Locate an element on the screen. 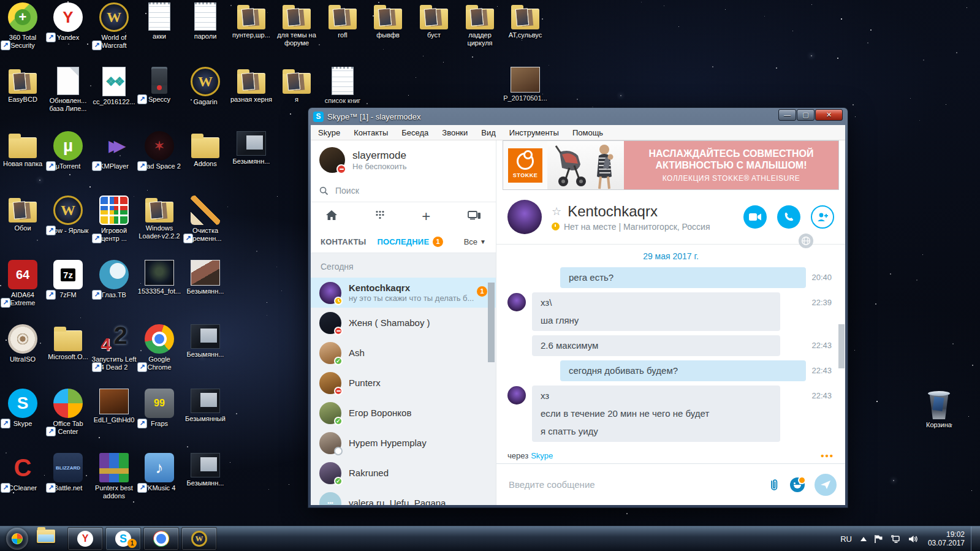 This screenshot has height=551, width=980. network-icon is located at coordinates (896, 539).